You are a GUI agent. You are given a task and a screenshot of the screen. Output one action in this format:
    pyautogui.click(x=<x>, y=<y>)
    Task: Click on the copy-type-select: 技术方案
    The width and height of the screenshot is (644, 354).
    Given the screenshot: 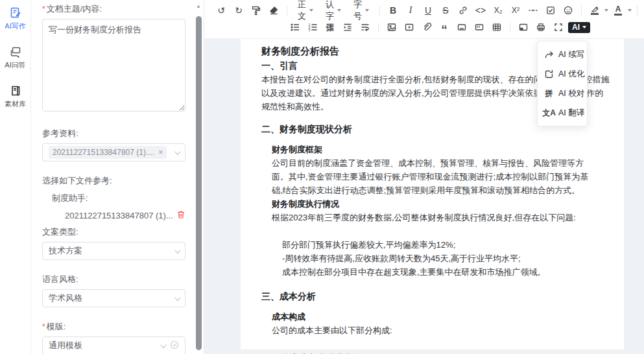 What is the action you would take?
    pyautogui.click(x=114, y=251)
    